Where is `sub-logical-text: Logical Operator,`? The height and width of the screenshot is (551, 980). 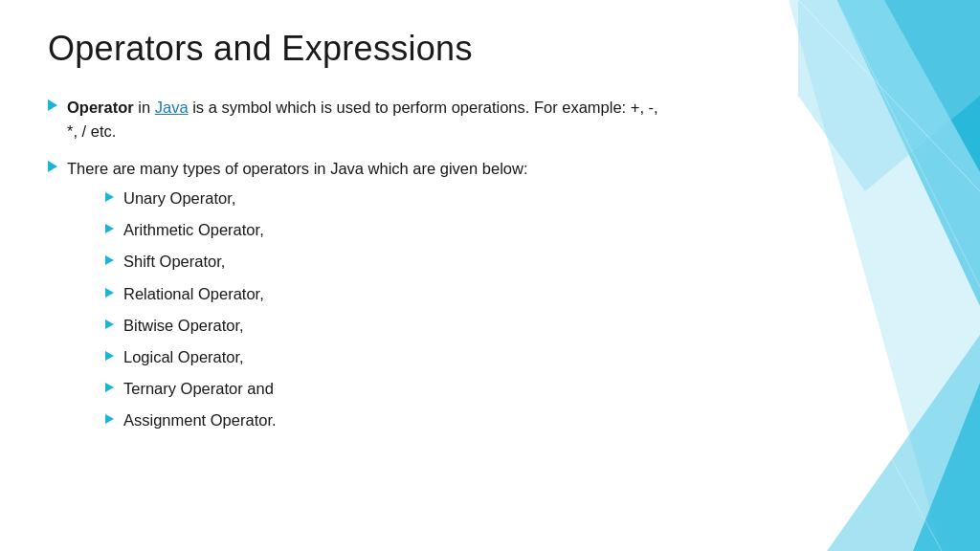
sub-logical-text: Logical Operator, is located at coordinates (184, 358).